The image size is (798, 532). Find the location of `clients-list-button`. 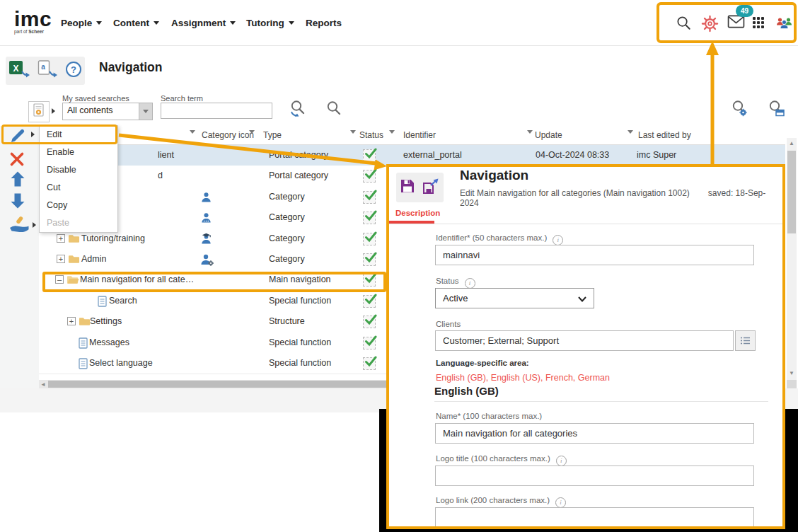

clients-list-button is located at coordinates (746, 341).